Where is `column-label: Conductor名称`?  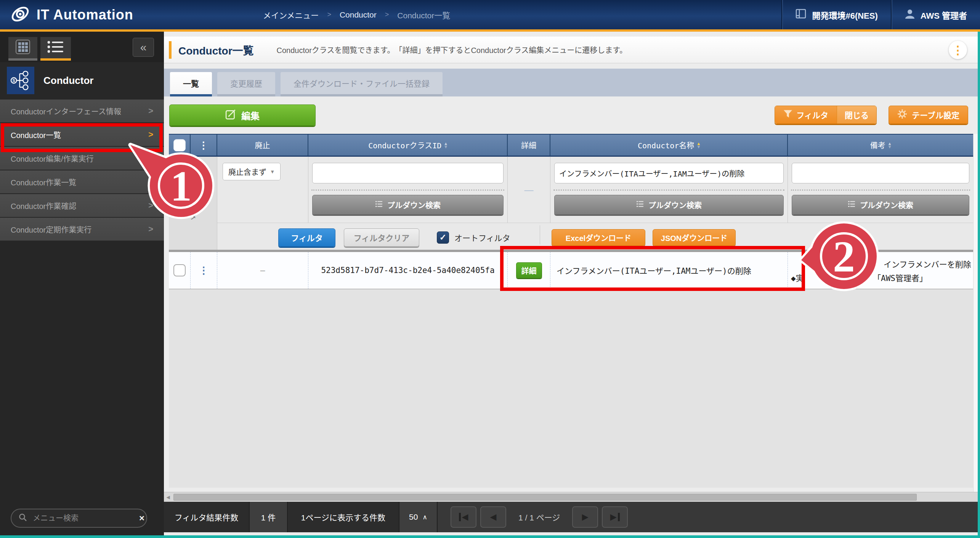
column-label: Conductor名称 is located at coordinates (666, 145).